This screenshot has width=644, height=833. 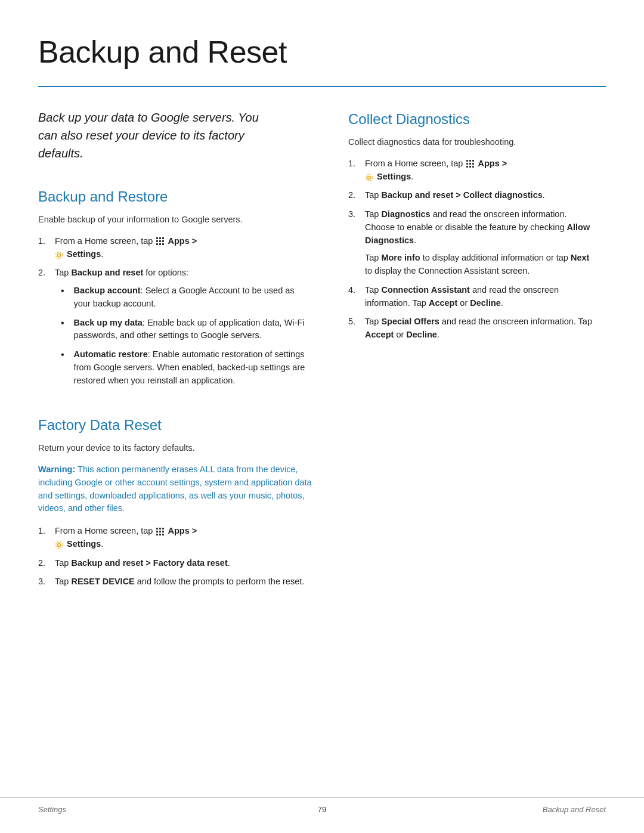 What do you see at coordinates (175, 290) in the screenshot?
I see `backup-restore-section: Backup and Restore Enable backup of your…` at bounding box center [175, 290].